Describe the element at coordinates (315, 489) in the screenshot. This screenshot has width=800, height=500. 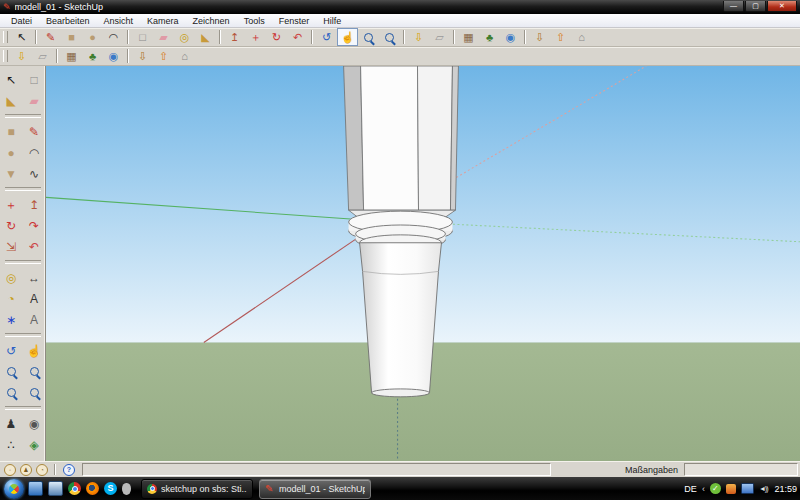
I see `task-button-sketchup: ✎modell_01 - SketchUp` at that location.